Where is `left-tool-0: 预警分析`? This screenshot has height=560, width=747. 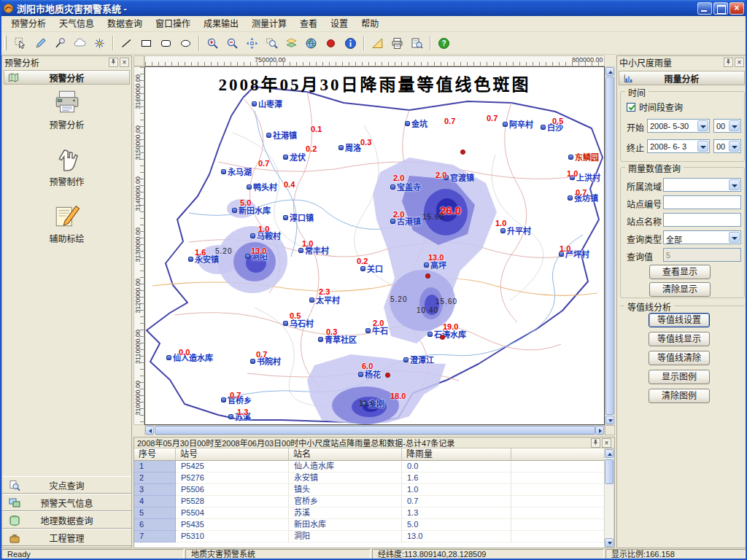
left-tool-0: 预警分析 is located at coordinates (67, 109).